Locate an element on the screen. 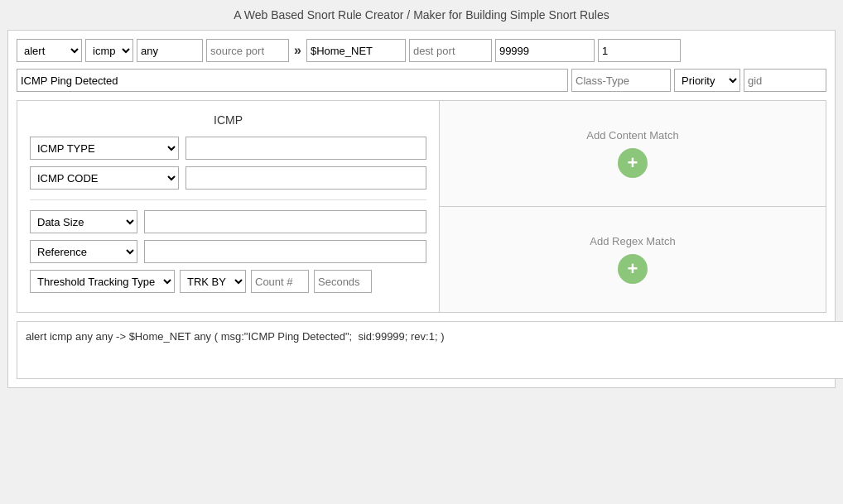  datasize-select: Data Size <= >= = != is located at coordinates (84, 222).